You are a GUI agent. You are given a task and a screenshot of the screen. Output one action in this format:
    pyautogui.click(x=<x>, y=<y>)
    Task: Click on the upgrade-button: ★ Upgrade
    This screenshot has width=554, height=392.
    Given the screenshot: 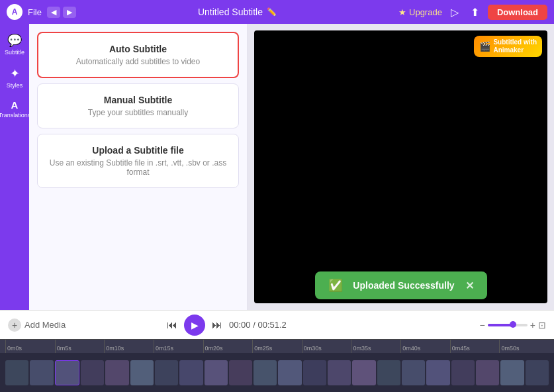 What is the action you would take?
    pyautogui.click(x=420, y=12)
    